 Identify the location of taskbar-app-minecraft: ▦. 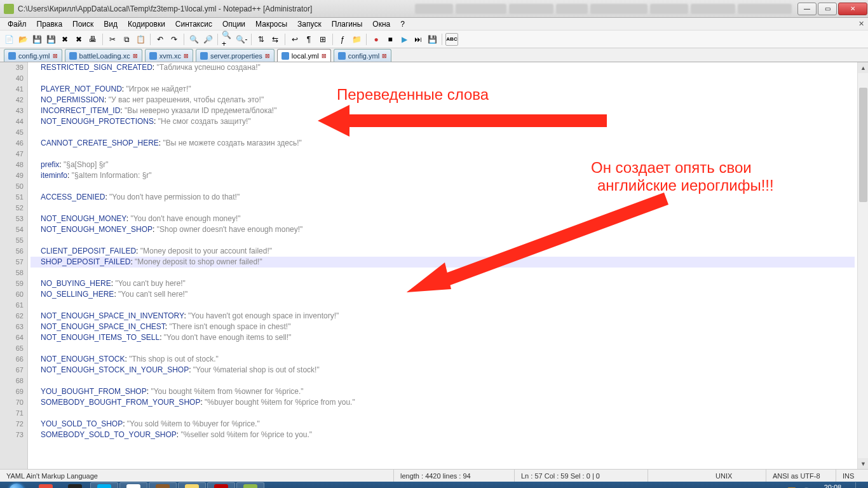
(163, 485).